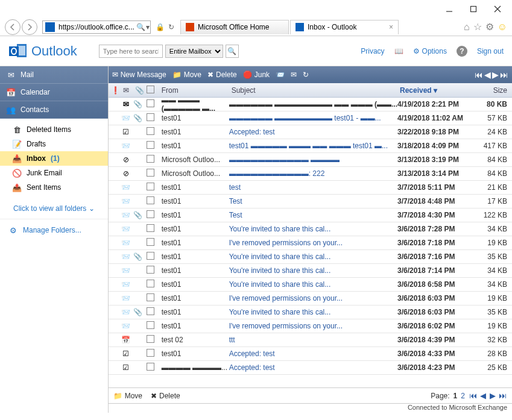 Image resolution: width=512 pixels, height=420 pixels. I want to click on bottom-move-button: 📁Move, so click(128, 396).